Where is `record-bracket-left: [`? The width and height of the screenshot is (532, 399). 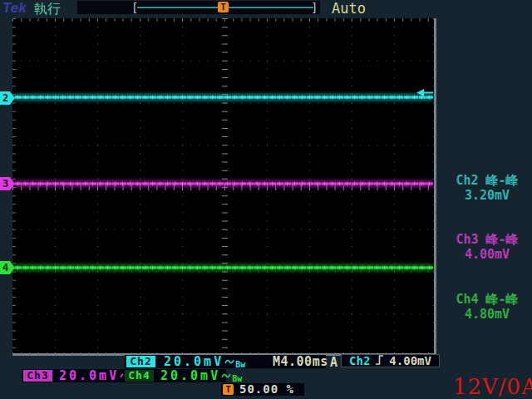 record-bracket-left: [ is located at coordinates (135, 7).